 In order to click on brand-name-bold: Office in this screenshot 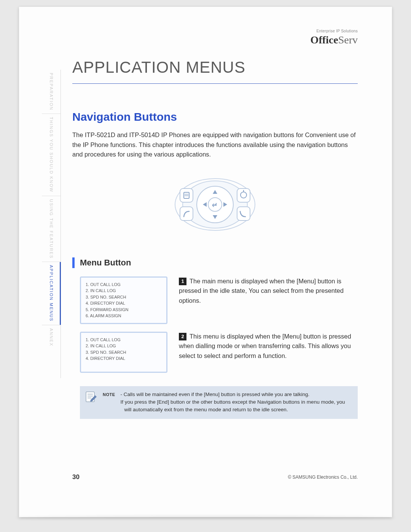, I will do `click(324, 40)`.